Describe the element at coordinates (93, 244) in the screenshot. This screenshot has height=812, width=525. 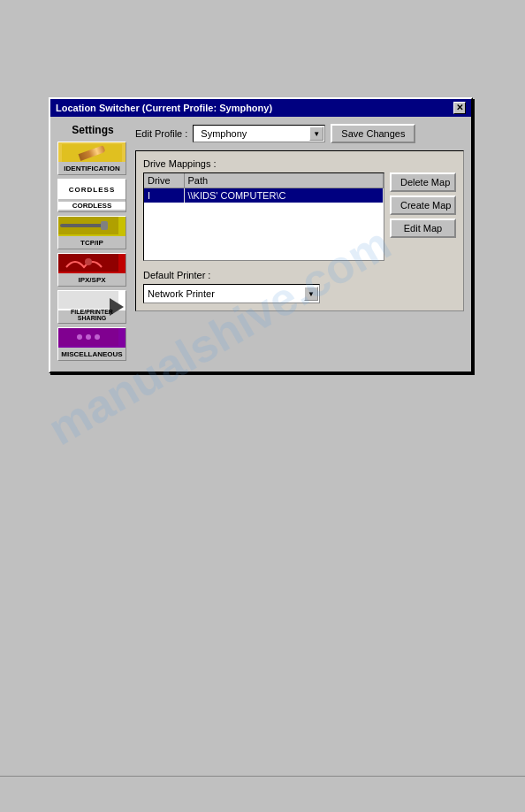
I see `settings-panel: Settings IDENTIFICATION CORDLESS CORDLES…` at that location.